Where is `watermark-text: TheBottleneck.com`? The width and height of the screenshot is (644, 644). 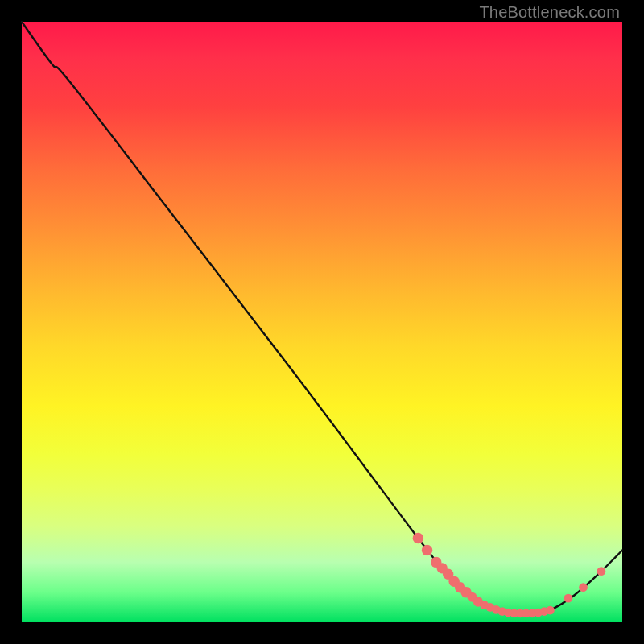
watermark-text: TheBottleneck.com is located at coordinates (549, 13).